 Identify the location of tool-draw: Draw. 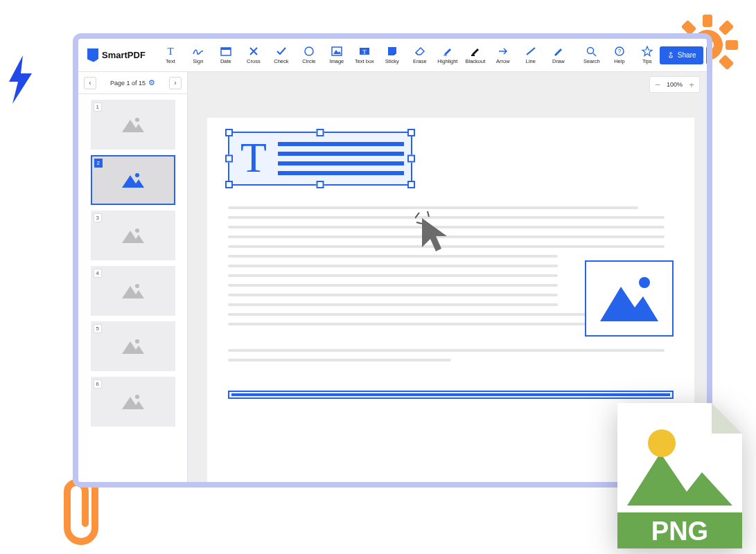
(559, 55).